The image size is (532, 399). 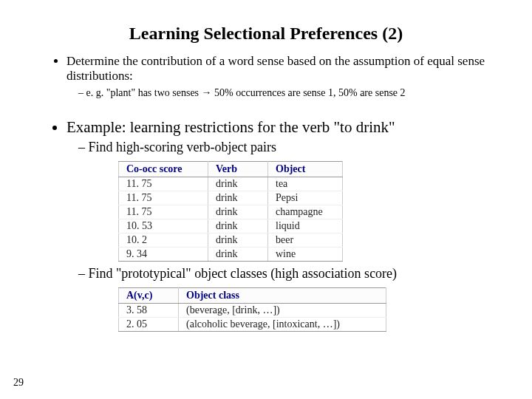 I want to click on table-row: 3. 58 (beverage, [drink, …]), so click(x=253, y=310).